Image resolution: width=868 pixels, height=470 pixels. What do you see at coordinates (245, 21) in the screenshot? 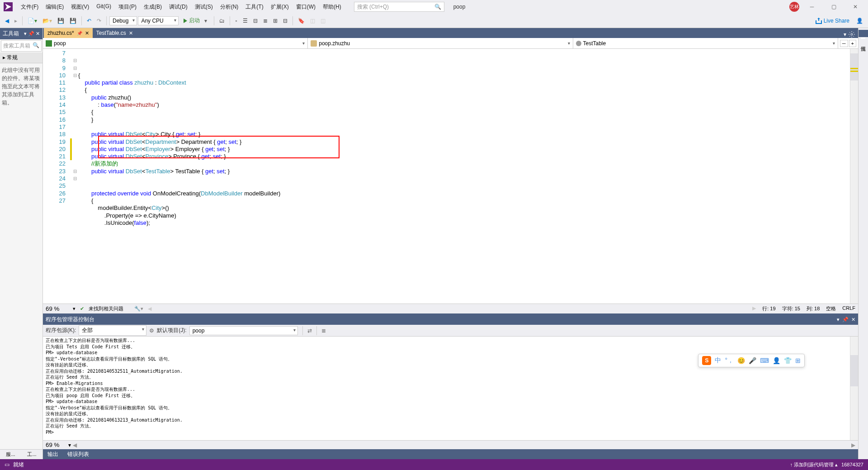
I see `tb-icon-3: ☰` at bounding box center [245, 21].